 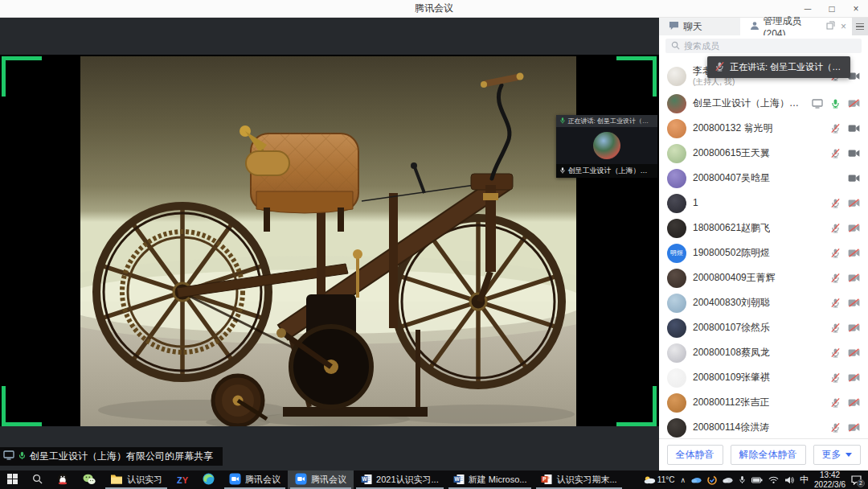 I want to click on word-icon: W, so click(x=459, y=480).